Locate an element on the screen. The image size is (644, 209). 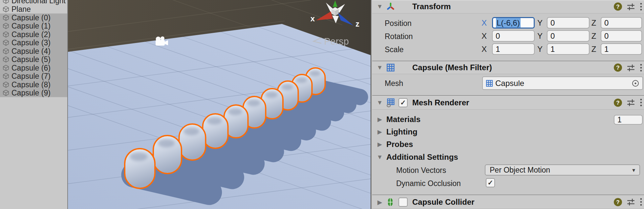
chevron-down-icon: ▼ is located at coordinates (633, 170).